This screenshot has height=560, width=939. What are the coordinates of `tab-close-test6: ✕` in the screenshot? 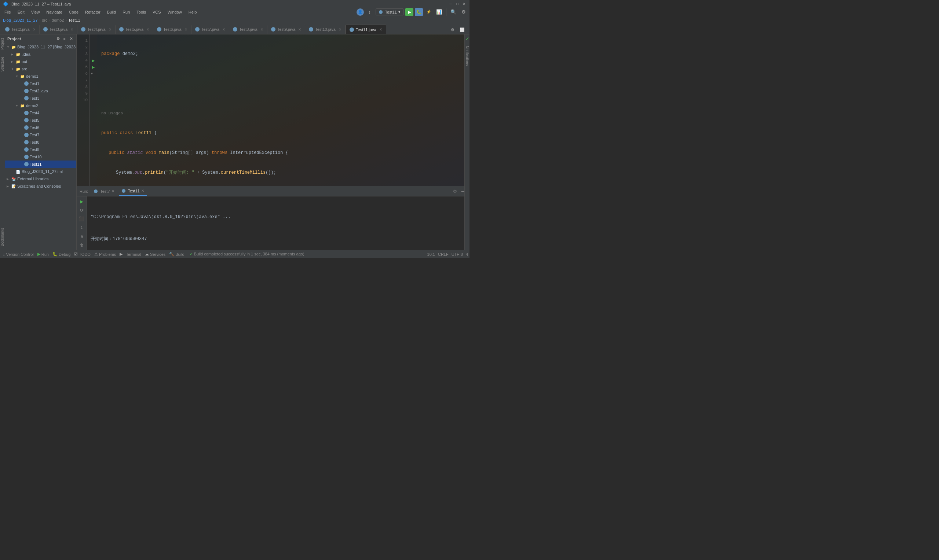 It's located at (186, 29).